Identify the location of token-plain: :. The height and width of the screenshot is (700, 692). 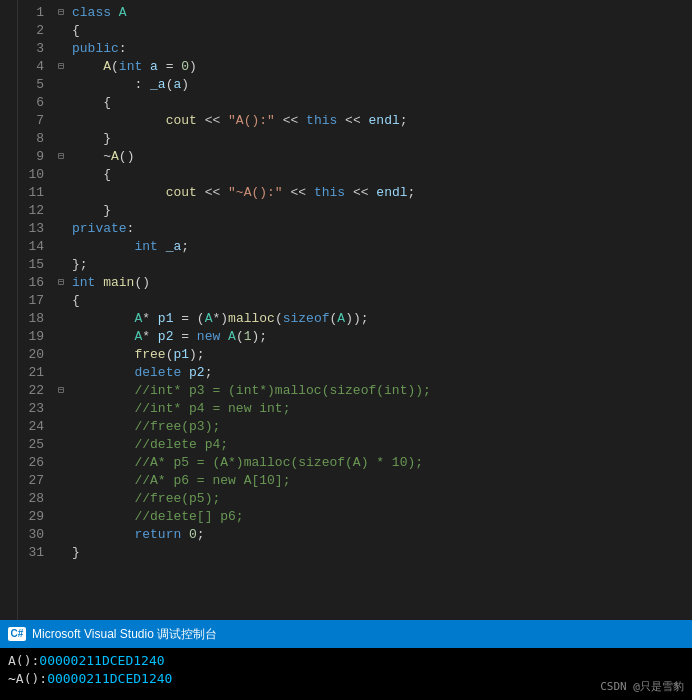
(123, 49).